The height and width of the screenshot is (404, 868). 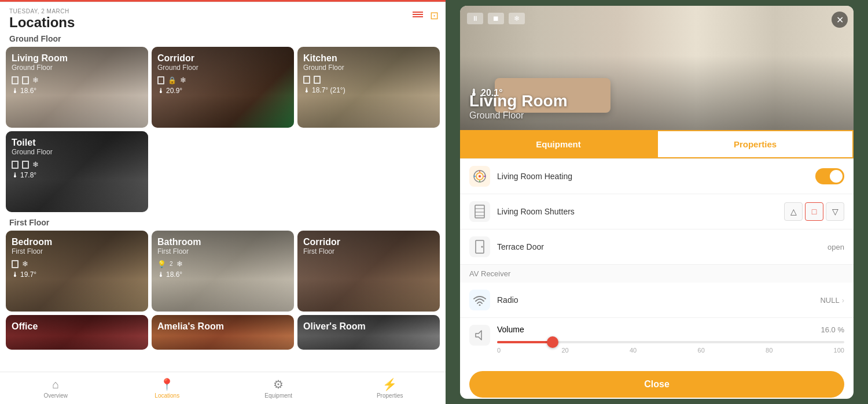 What do you see at coordinates (223, 87) in the screenshot?
I see `room-overlay-corridor: Corridor Ground Floor 🔒 ❄ 🌡 20.9°` at bounding box center [223, 87].